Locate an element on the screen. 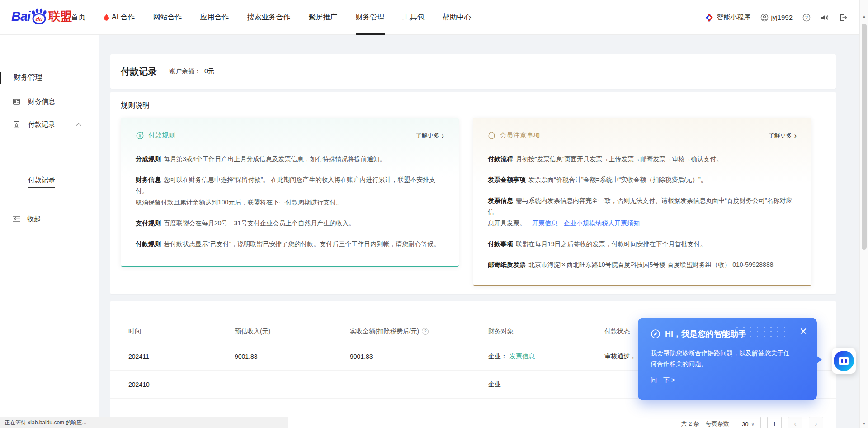 Image resolution: width=868 pixels, height=428 pixels. rule-item: 付款流程月初按“发票信息”页面开具发票→上传发票→邮寄发票→审核→确认支付。 is located at coordinates (642, 159).